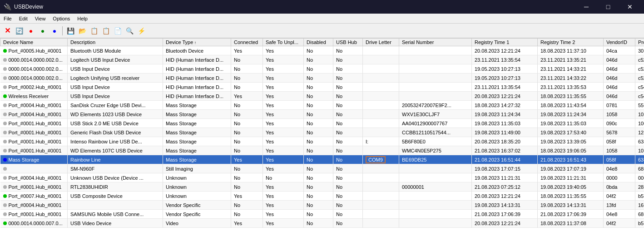  I want to click on cell-productId: c52b, so click(640, 69).